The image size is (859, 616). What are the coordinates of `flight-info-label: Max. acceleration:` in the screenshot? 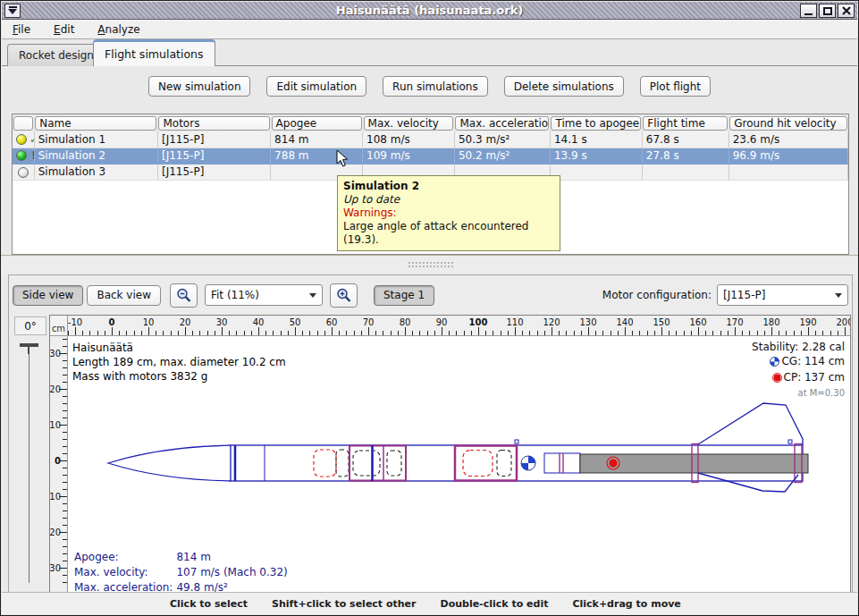 It's located at (124, 586).